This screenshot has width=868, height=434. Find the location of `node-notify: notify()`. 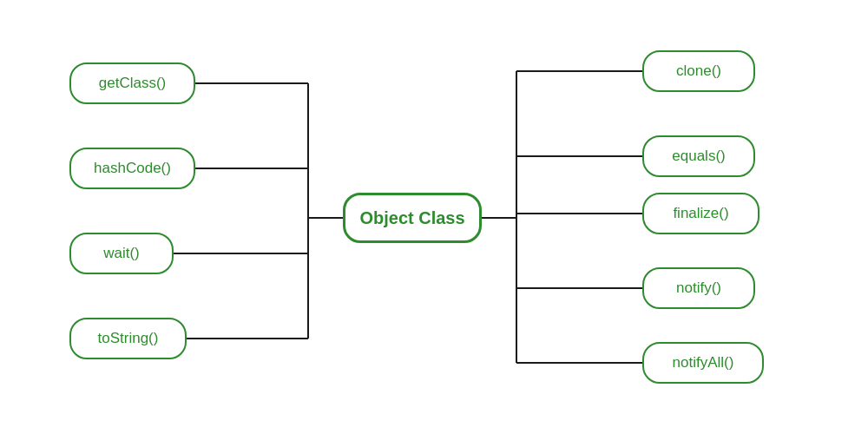

node-notify: notify() is located at coordinates (699, 288).